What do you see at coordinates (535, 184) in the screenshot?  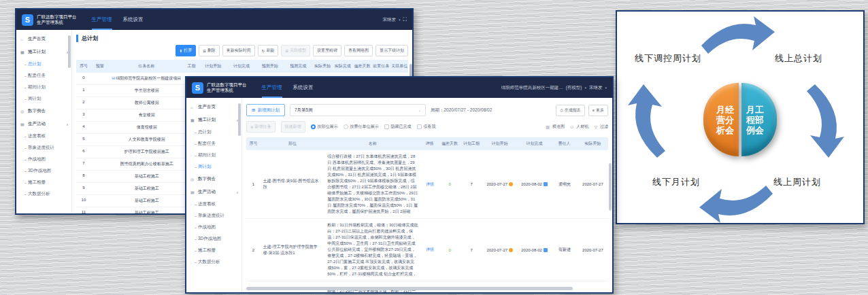 I see `cell-plan-finish: 2020-08-02` at bounding box center [535, 184].